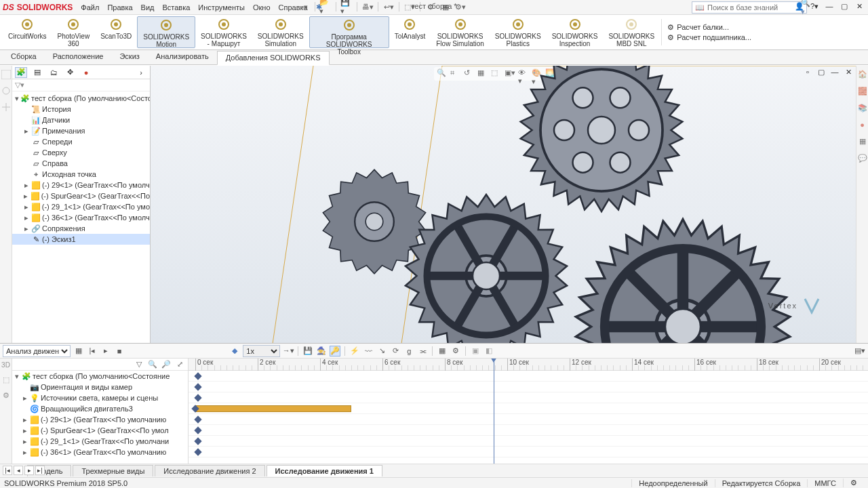 The height and width of the screenshot is (488, 868). I want to click on orientation-icon: ⬚, so click(496, 74).